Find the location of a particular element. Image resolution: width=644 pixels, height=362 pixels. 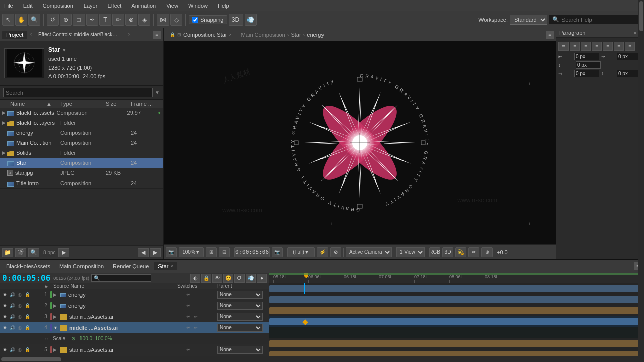

viewer-fit-btn: ⊞ is located at coordinates (211, 252).